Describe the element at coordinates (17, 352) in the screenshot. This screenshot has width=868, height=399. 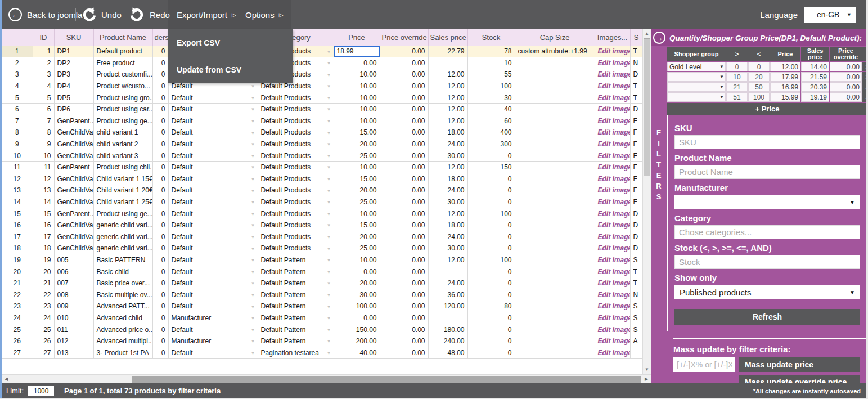
I see `cell-num: 27` at that location.